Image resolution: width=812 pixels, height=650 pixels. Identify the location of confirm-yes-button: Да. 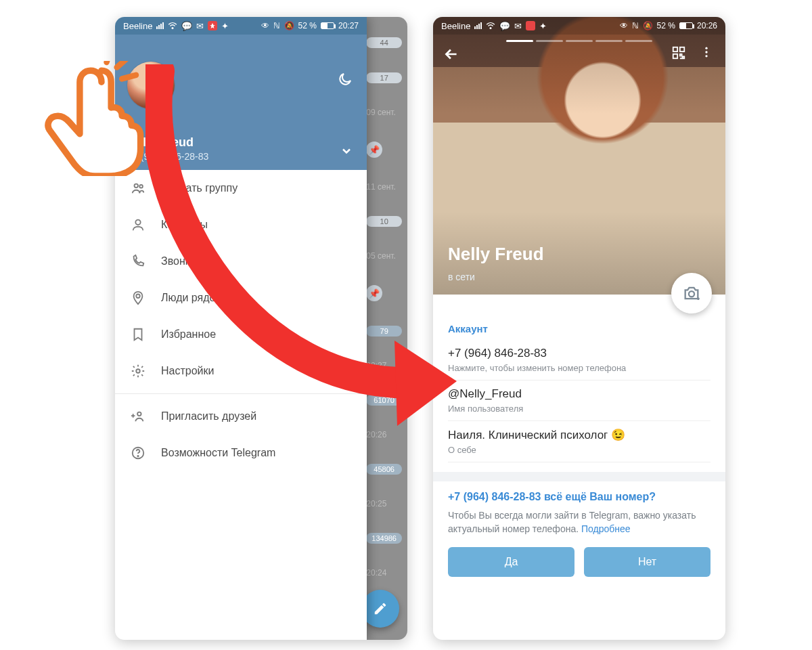
(512, 562).